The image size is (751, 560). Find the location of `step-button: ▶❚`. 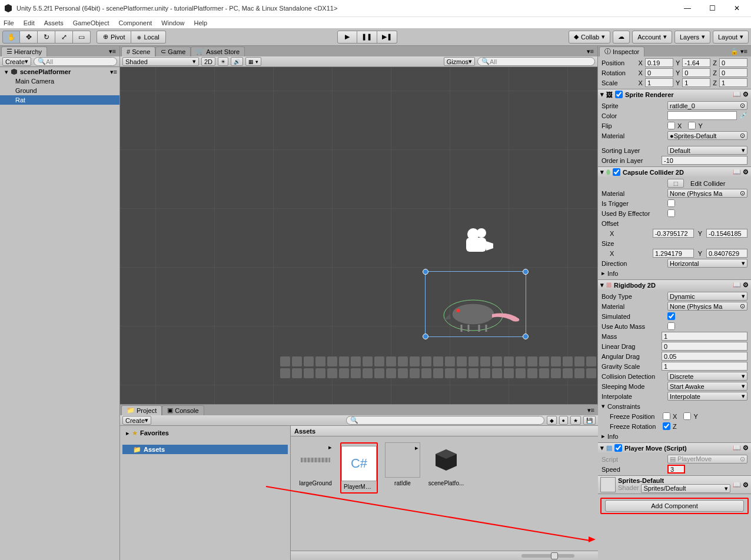

step-button: ▶❚ is located at coordinates (387, 37).